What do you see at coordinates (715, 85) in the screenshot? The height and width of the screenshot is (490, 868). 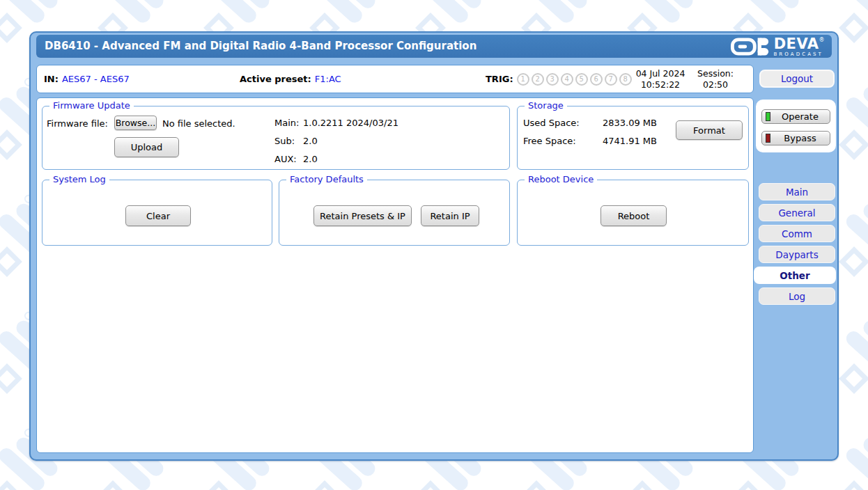 I see `session-value: 02:50` at bounding box center [715, 85].